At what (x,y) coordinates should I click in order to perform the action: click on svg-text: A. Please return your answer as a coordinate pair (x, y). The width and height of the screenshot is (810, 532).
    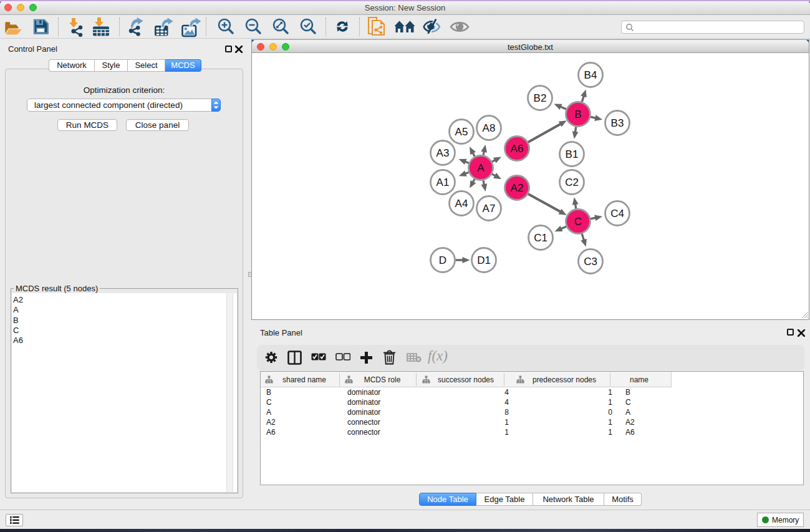
    Looking at the image, I should click on (481, 168).